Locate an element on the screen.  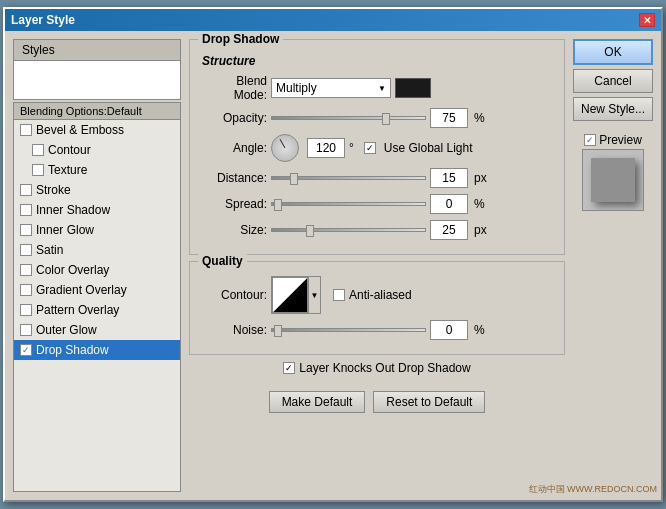
satin-checkbox is located at coordinates (26, 250).